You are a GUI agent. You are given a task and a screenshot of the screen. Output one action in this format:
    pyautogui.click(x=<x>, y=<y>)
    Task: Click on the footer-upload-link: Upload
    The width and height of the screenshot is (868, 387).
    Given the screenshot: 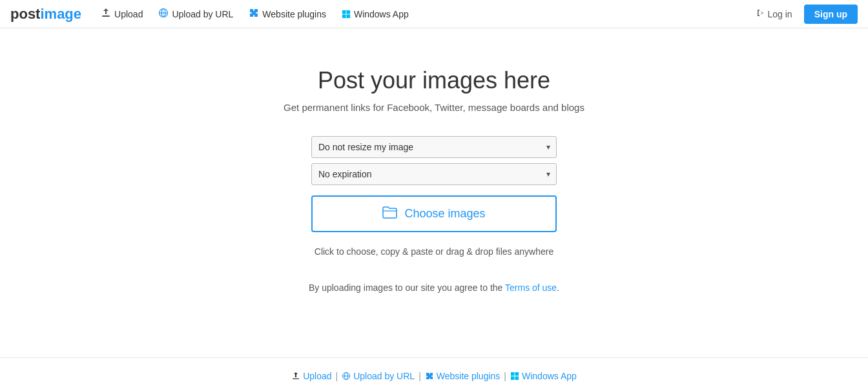 What is the action you would take?
    pyautogui.click(x=311, y=376)
    